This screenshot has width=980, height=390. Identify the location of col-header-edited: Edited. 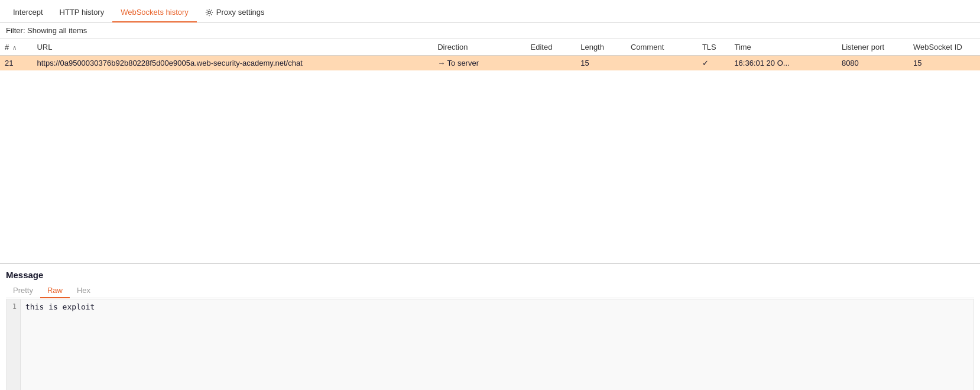
(551, 47).